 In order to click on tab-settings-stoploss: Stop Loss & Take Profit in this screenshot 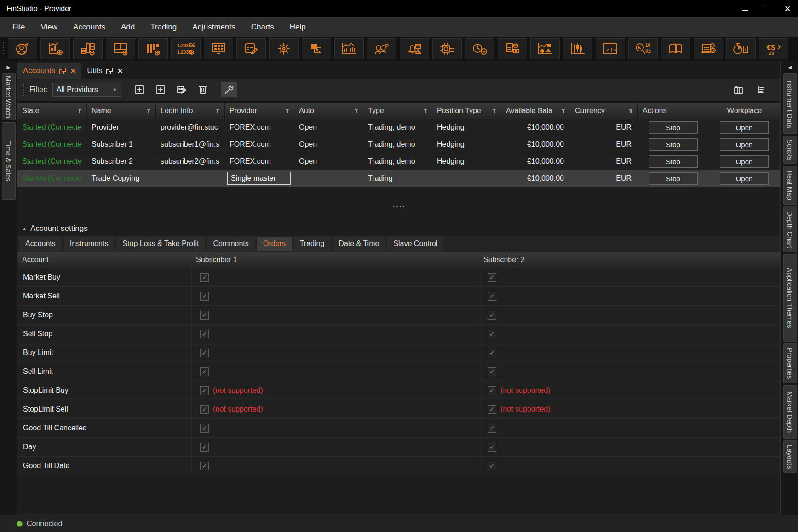, I will do `click(161, 244)`.